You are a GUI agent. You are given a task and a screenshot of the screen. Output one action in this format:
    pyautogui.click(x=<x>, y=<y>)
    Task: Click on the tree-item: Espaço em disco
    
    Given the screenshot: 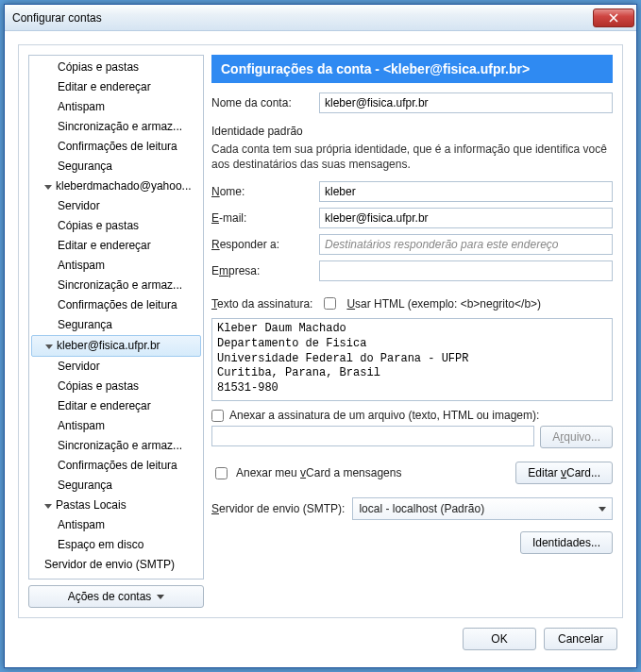 What is the action you would take?
    pyautogui.click(x=116, y=546)
    